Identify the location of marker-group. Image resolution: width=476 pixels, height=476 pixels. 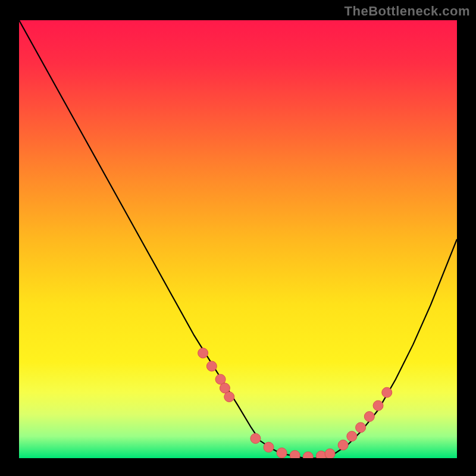
(295, 403).